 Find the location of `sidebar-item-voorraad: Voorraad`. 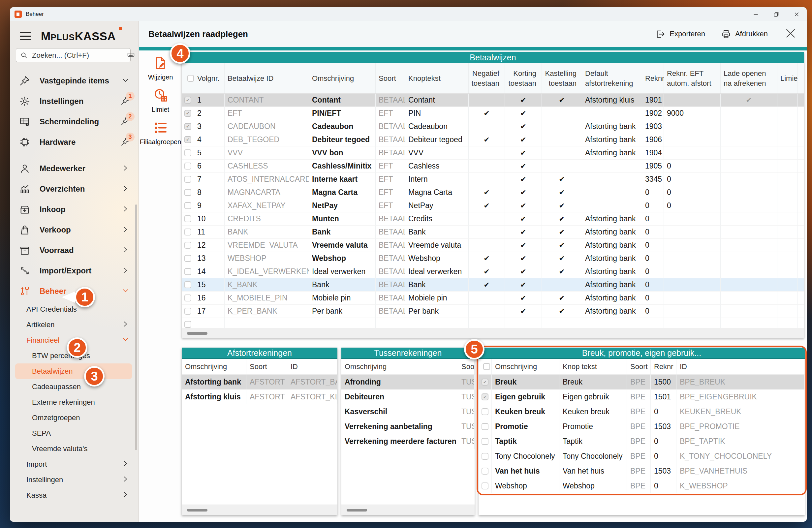

sidebar-item-voorraad: Voorraad is located at coordinates (74, 250).